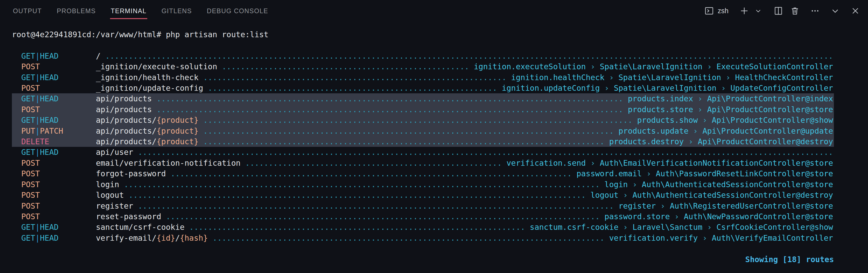 This screenshot has height=273, width=868. I want to click on new-terminal-icon, so click(744, 11).